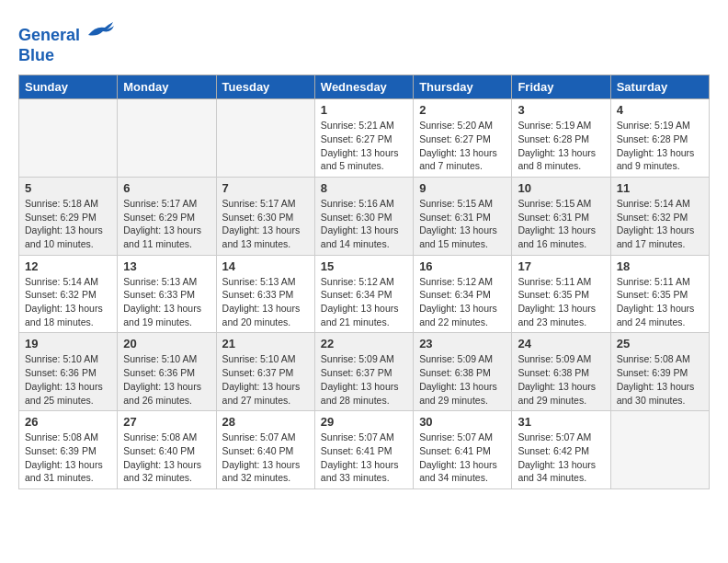 This screenshot has width=728, height=563. Describe the element at coordinates (660, 344) in the screenshot. I see `day-number: 25` at that location.